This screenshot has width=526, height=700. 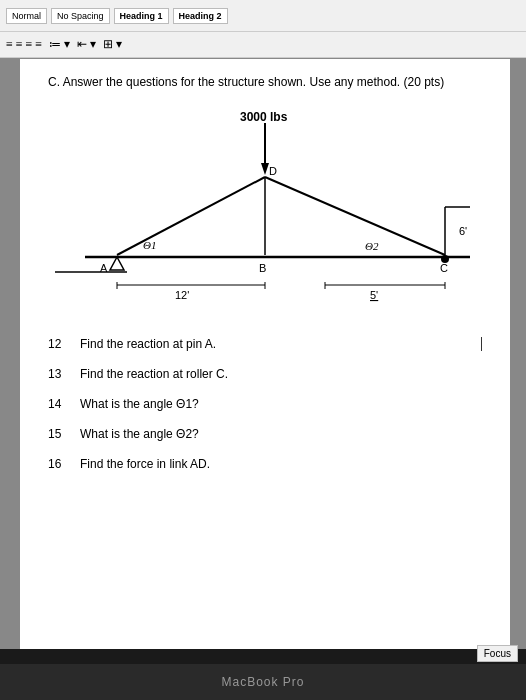 I want to click on align-center-icon: ≡, so click(x=20, y=44).